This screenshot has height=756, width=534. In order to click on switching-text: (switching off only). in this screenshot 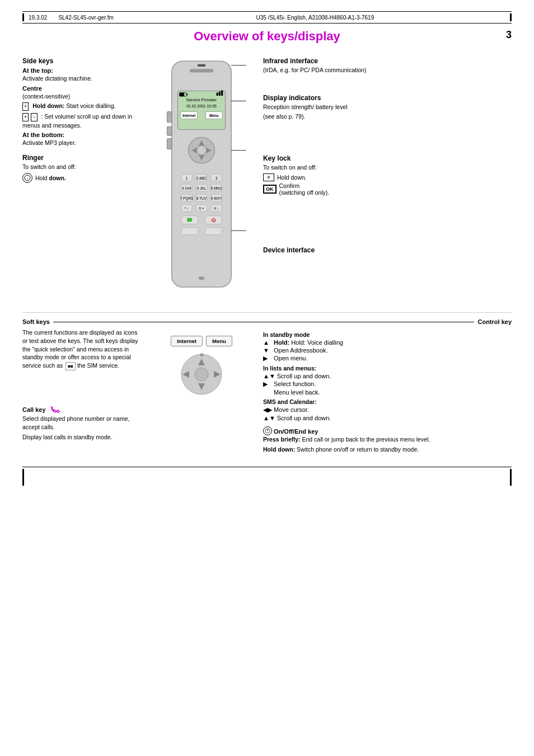, I will do `click(305, 192)`.